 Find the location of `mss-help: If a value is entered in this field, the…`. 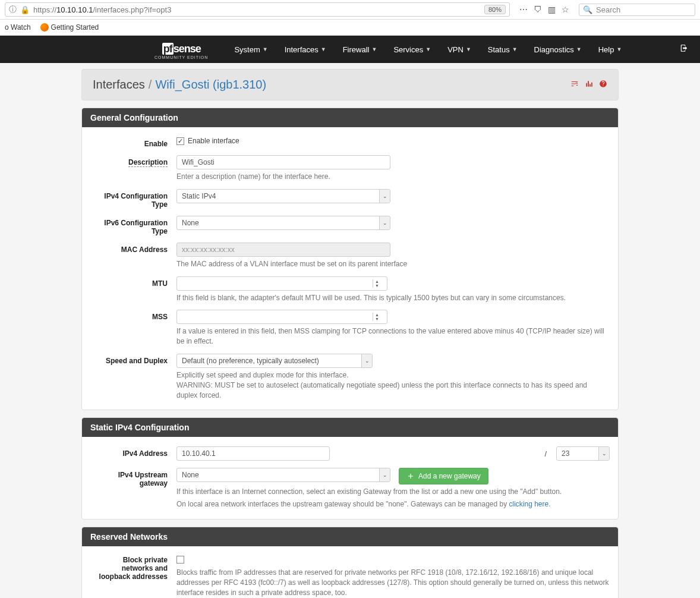

mss-help: If a value is entered in this field, the… is located at coordinates (393, 336).